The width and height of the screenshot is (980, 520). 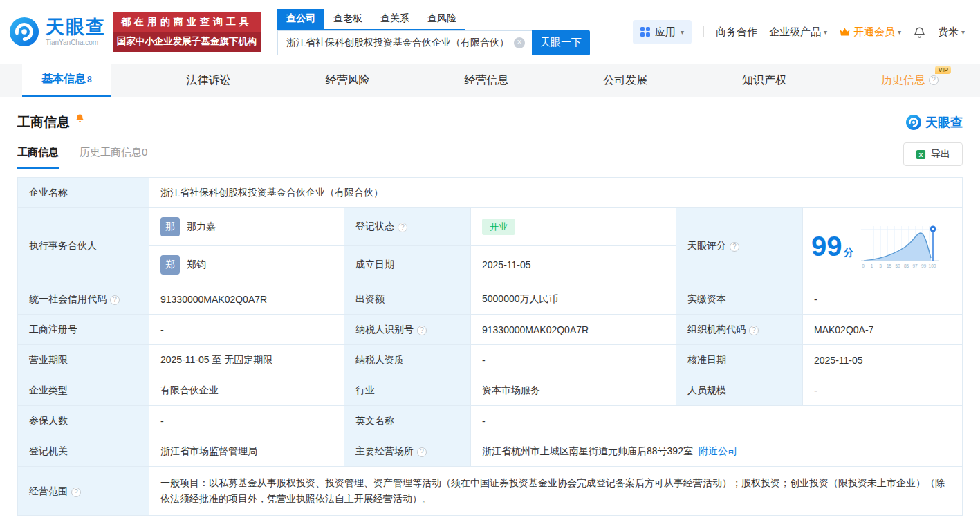 What do you see at coordinates (900, 246) in the screenshot?
I see `score-chart: 0131550859799100` at bounding box center [900, 246].